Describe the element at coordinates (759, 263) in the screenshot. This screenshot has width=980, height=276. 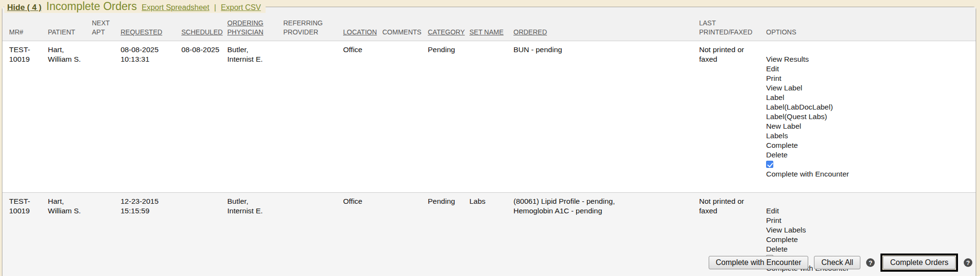
I see `complete-with-encounter-button: Complete with Encounter` at that location.